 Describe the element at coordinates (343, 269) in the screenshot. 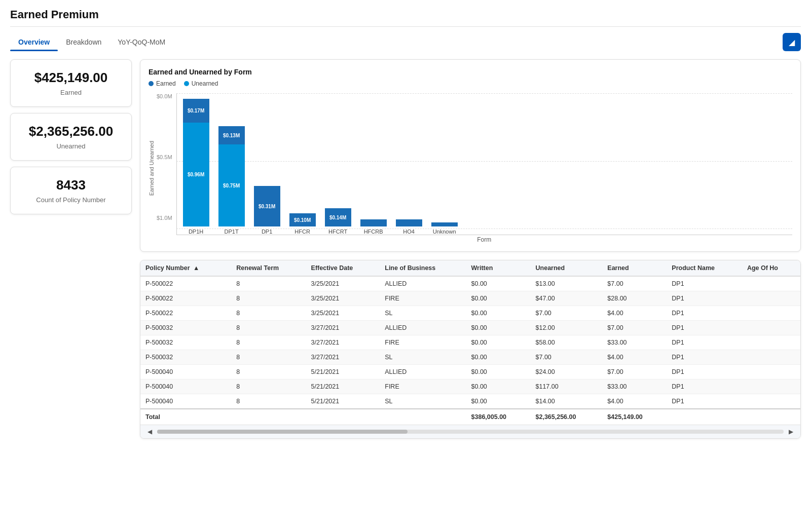

I see `col-effective: Effective Date` at that location.